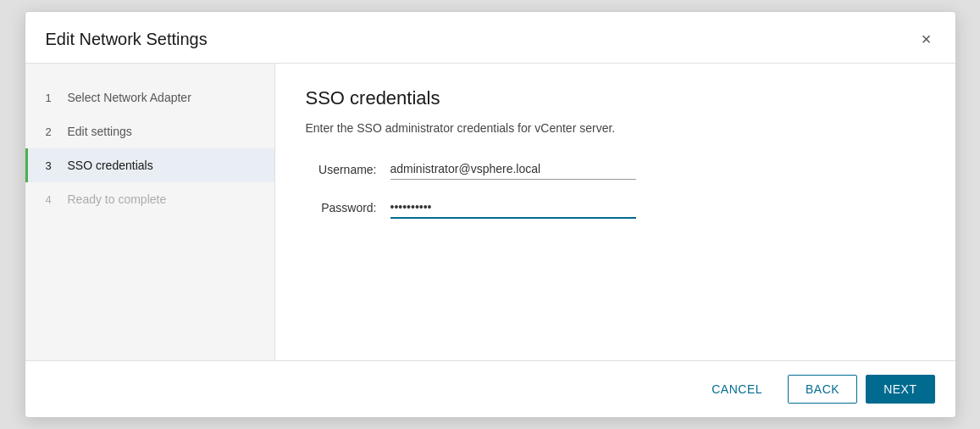 Image resolution: width=980 pixels, height=429 pixels. What do you see at coordinates (130, 98) in the screenshot?
I see `step-1-label: Select Network Adapter` at bounding box center [130, 98].